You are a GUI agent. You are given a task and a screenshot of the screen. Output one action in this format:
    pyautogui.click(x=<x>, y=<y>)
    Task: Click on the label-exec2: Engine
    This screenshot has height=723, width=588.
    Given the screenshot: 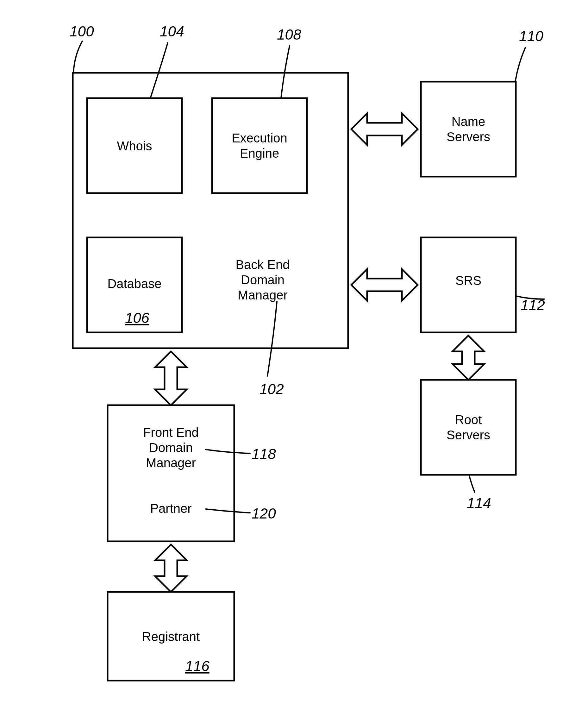 What is the action you would take?
    pyautogui.click(x=259, y=153)
    